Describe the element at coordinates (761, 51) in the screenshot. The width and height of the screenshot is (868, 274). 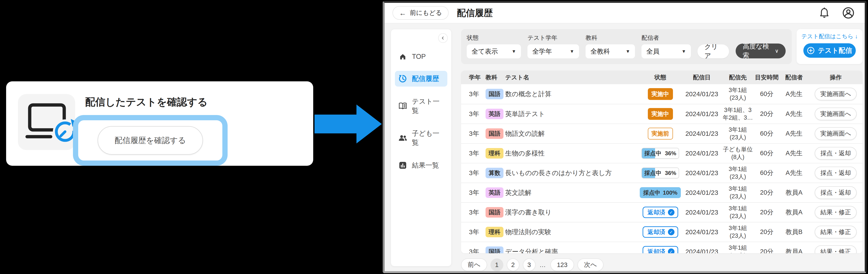
I see `advanced-search-button: 高度な検索 ∨` at that location.